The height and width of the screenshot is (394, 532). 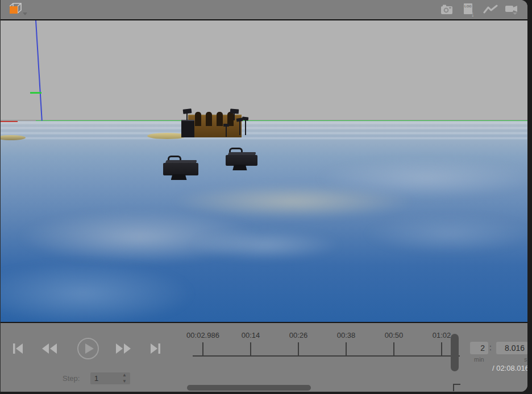 What do you see at coordinates (203, 335) in the screenshot?
I see `timeline-tick-label: 00:02.986` at bounding box center [203, 335].